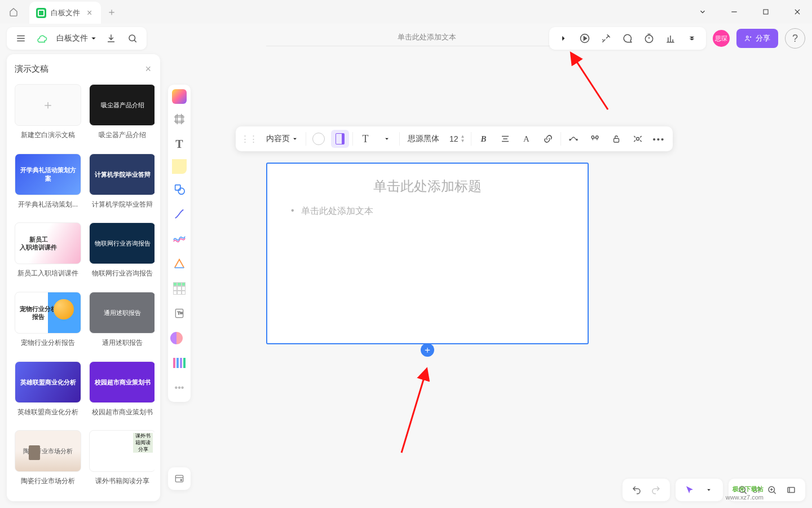 This screenshot has width=812, height=508. Describe the element at coordinates (423, 139) in the screenshot. I see `font-family-select: 思源黑体` at that location.